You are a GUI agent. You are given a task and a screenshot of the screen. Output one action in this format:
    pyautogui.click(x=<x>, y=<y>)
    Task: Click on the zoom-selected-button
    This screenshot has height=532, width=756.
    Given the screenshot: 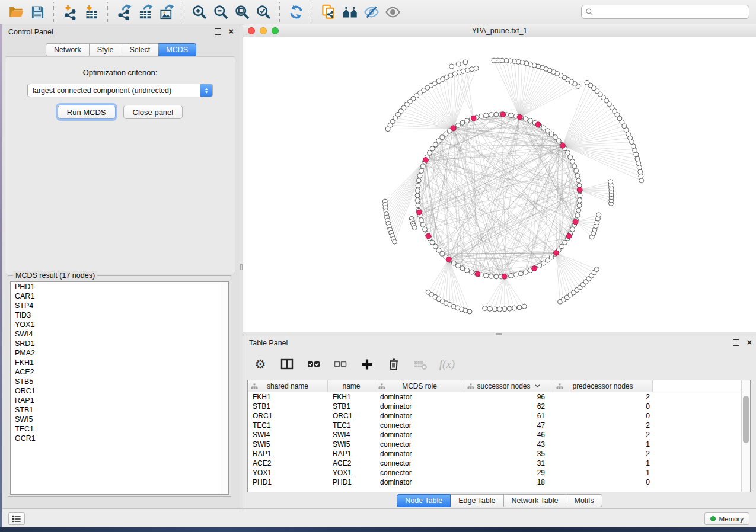 What is the action you would take?
    pyautogui.click(x=263, y=12)
    